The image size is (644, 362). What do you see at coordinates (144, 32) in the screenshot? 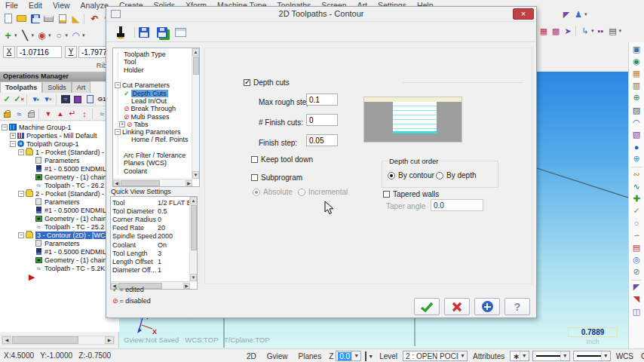
I see `save-parameters-icon` at bounding box center [144, 32].